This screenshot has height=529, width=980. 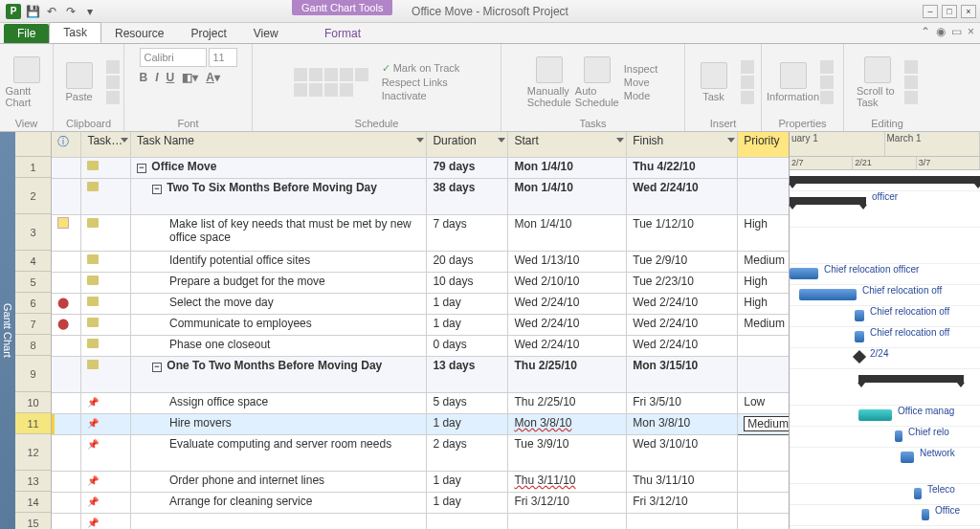 I want to click on cell-name: Identify potential office sites, so click(x=279, y=261).